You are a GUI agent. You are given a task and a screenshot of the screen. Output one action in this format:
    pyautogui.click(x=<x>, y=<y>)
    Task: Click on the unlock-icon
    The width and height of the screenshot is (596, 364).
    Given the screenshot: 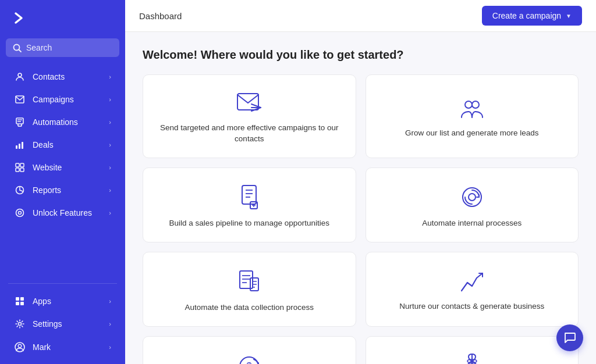 What is the action you would take?
    pyautogui.click(x=20, y=213)
    